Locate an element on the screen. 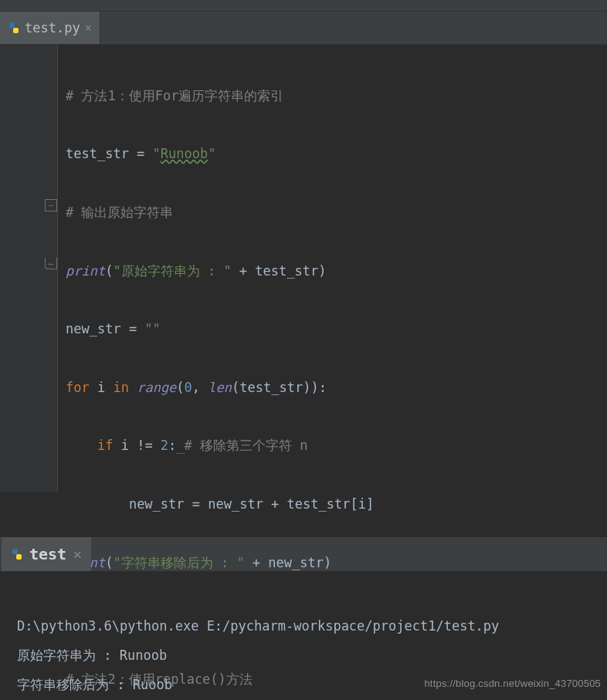  code-warn is located at coordinates (180, 446).